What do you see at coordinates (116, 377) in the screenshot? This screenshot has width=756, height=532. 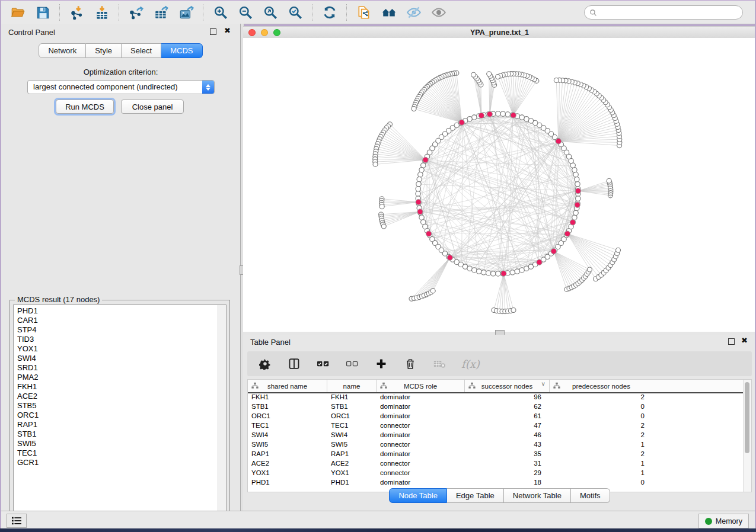 I see `mcds-result-item: PMA2` at bounding box center [116, 377].